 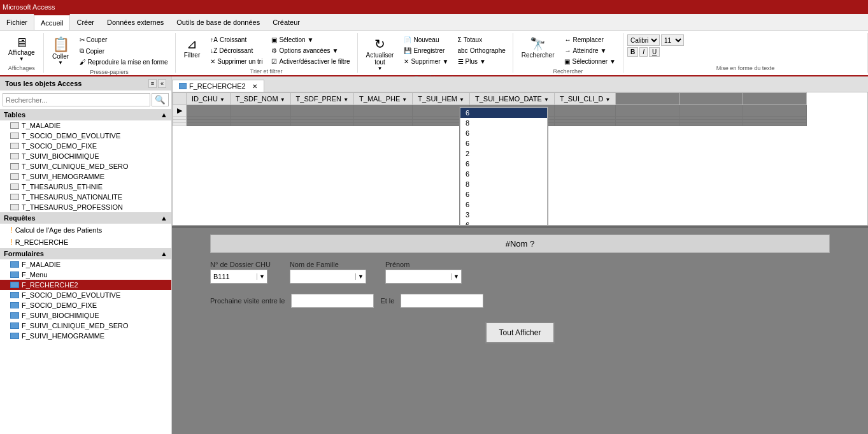 What do you see at coordinates (423, 264) in the screenshot?
I see `label-prenom: Prénom` at bounding box center [423, 264].